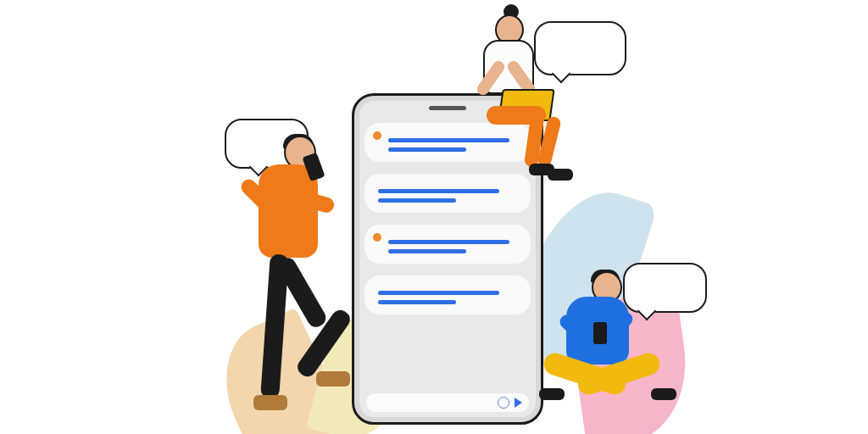 The image size is (868, 434). What do you see at coordinates (627, 353) in the screenshot?
I see `person-sitting-with-phone` at bounding box center [627, 353].